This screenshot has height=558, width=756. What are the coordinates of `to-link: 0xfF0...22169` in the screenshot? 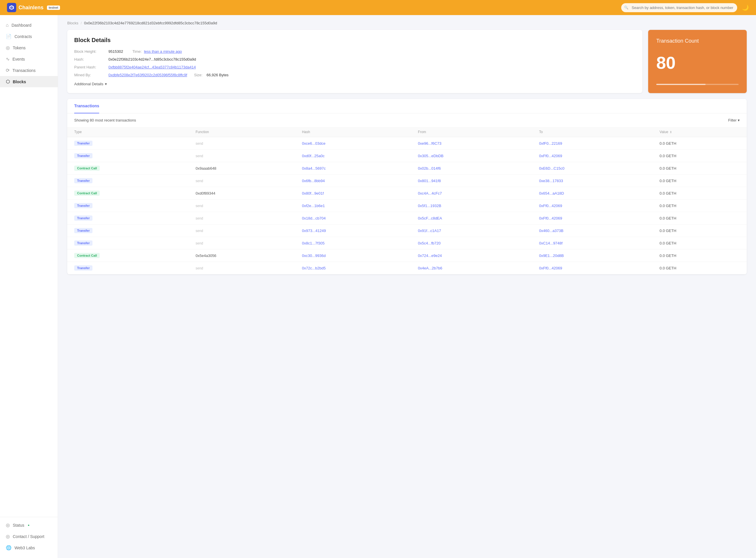 It's located at (551, 143).